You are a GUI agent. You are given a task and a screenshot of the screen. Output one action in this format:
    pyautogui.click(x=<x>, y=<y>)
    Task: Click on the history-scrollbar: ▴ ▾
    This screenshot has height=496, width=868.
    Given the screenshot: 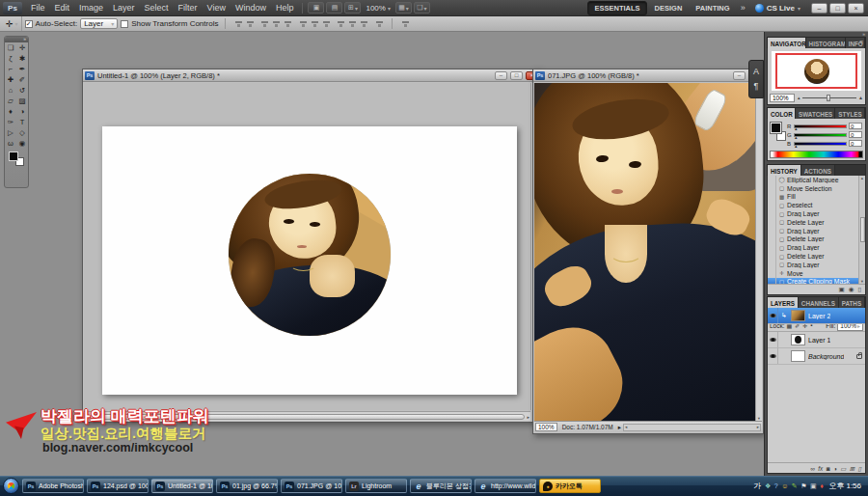 What is the action you would take?
    pyautogui.click(x=862, y=230)
    